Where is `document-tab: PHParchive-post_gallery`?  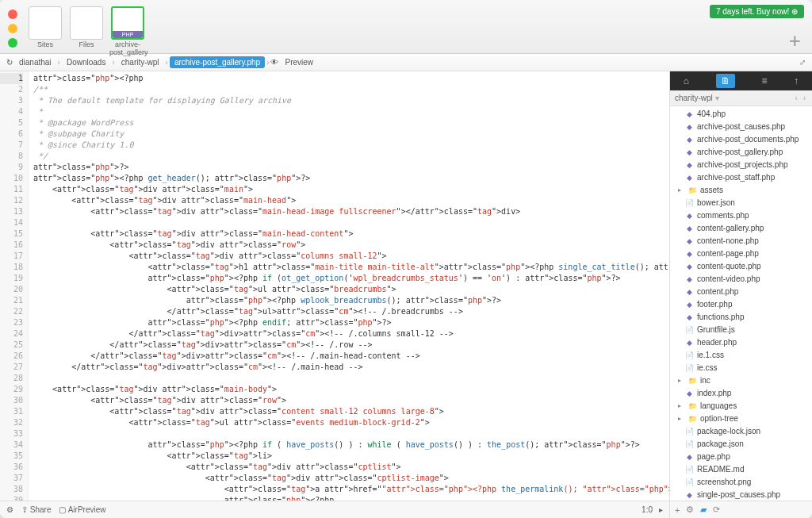 document-tab: PHParchive-post_gallery is located at coordinates (128, 32).